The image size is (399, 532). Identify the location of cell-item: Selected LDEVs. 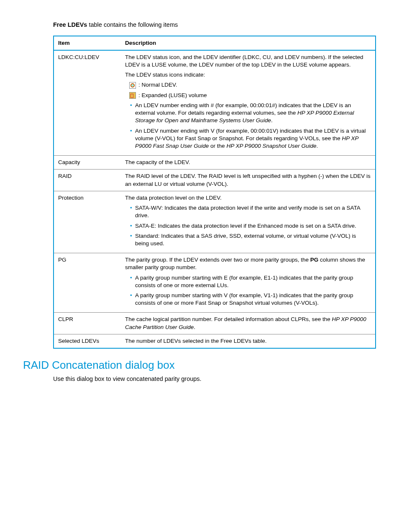
(87, 341).